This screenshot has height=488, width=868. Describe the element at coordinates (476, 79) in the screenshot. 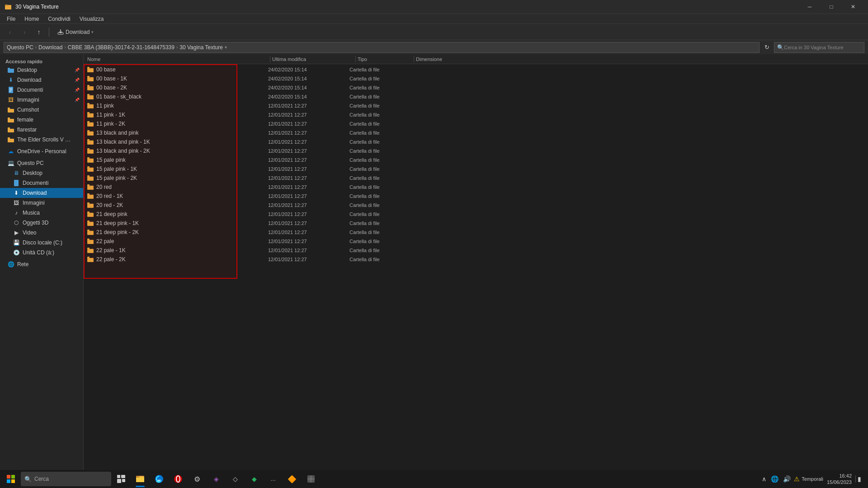

I see `file-row: 00 base - 1K24/02/2020 15:14Cartella di …` at that location.